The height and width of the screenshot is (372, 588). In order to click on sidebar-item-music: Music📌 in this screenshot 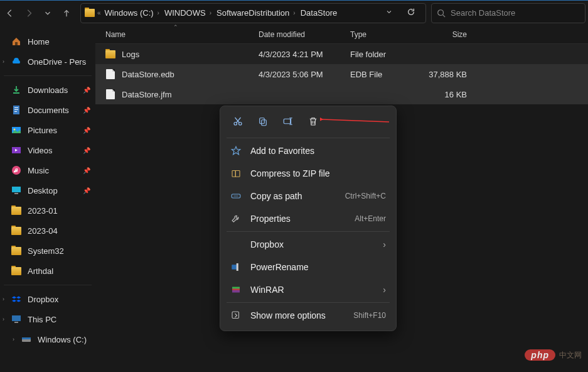, I will do `click(48, 170)`.